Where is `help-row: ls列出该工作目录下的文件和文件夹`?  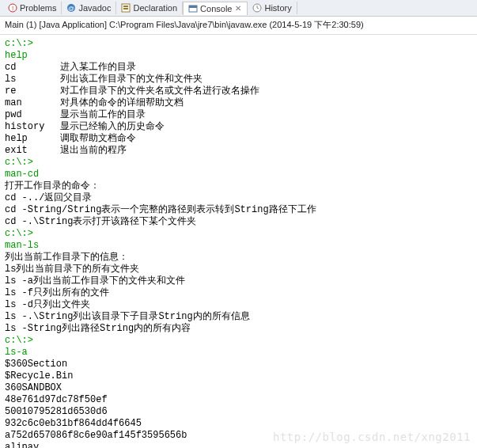
help-row: ls列出该工作目录下的文件和文件夹 is located at coordinates (239, 79).